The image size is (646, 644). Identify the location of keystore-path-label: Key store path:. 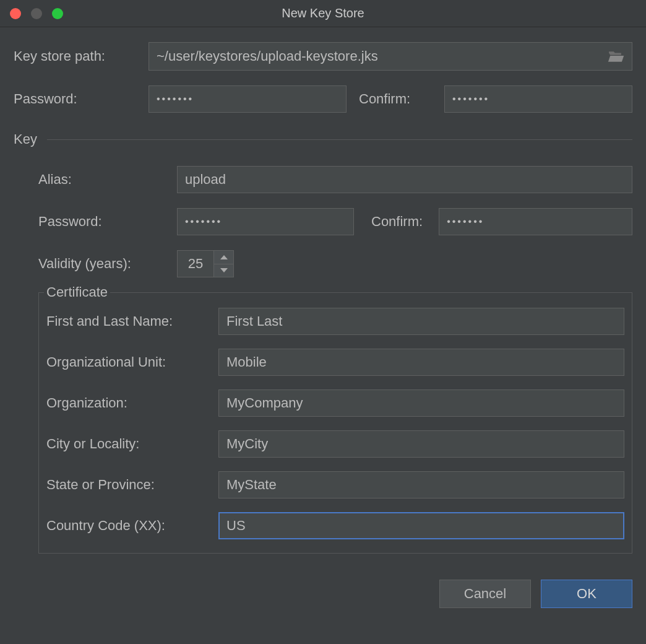
(81, 56).